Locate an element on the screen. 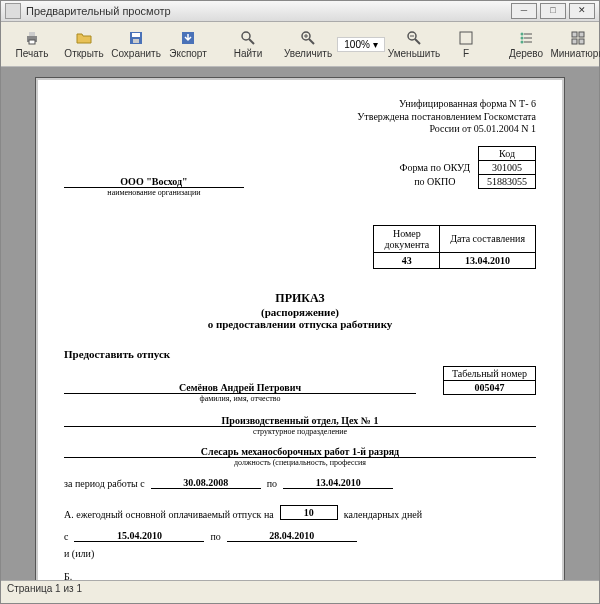 The height and width of the screenshot is (604, 600). annual-label: А. ежегодный основной оплачиваемый отпус… is located at coordinates (169, 514).